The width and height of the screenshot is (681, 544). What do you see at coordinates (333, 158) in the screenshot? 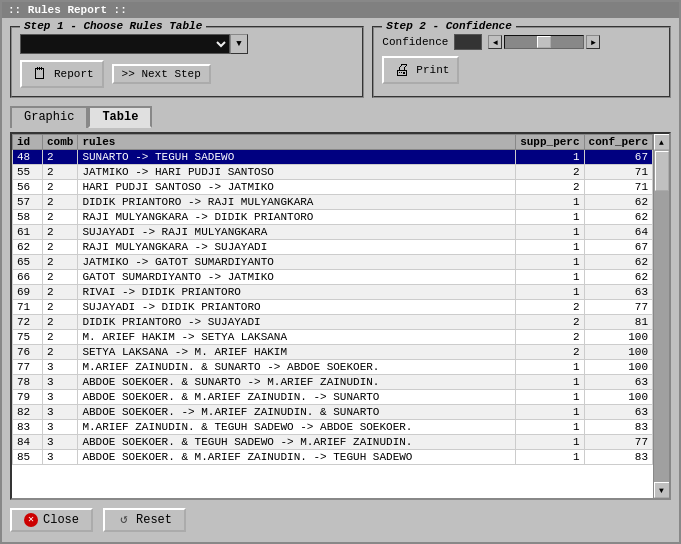
I see `table-row: 482SUNARTO -> TEGUH SADEWO167` at bounding box center [333, 158].